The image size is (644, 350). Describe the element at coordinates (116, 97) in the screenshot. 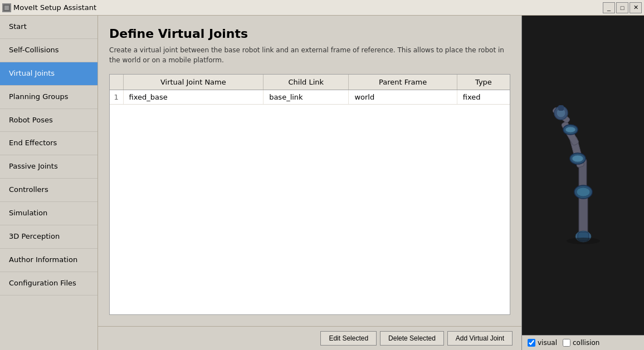

I see `row-num: 1` at that location.